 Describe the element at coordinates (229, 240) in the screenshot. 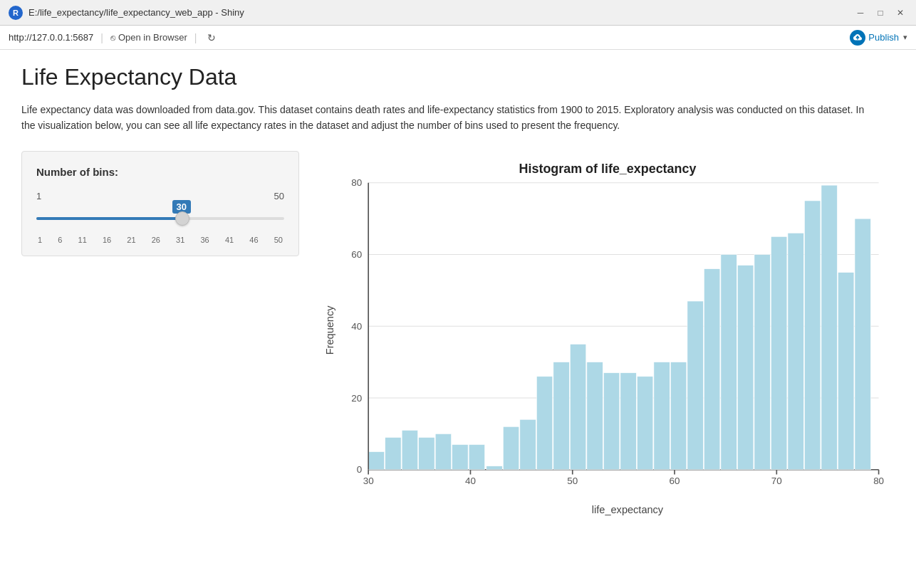

I see `tick-41: 41` at that location.